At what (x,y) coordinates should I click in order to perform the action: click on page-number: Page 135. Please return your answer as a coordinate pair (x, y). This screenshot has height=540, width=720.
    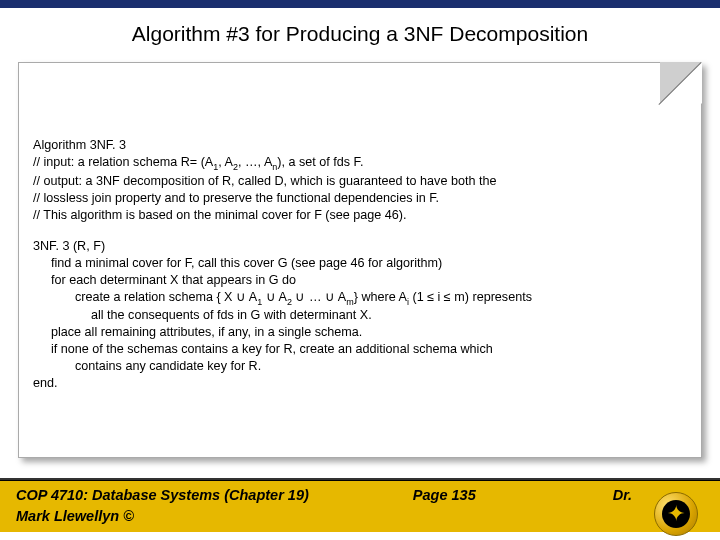
    Looking at the image, I should click on (392, 495).